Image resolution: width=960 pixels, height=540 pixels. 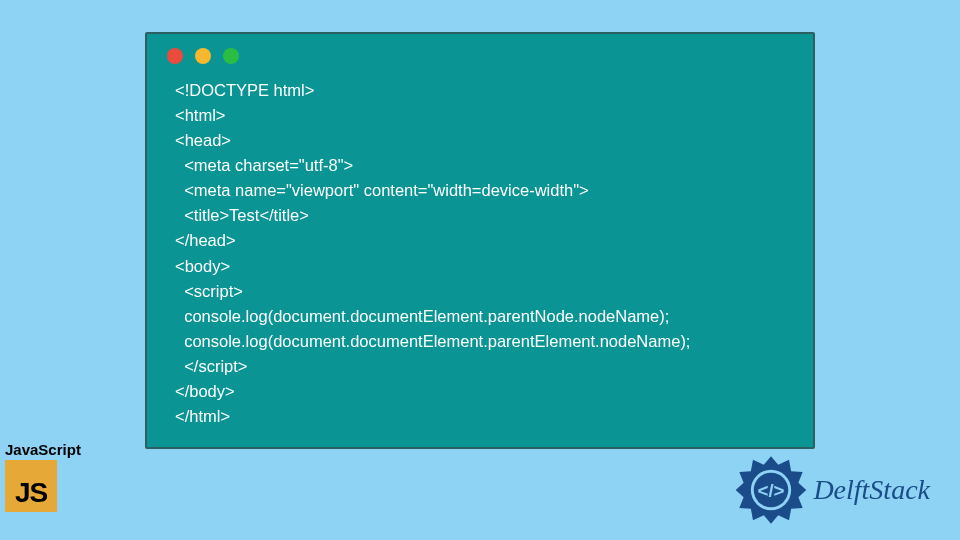 What do you see at coordinates (175, 56) in the screenshot?
I see `window-close-dot` at bounding box center [175, 56].